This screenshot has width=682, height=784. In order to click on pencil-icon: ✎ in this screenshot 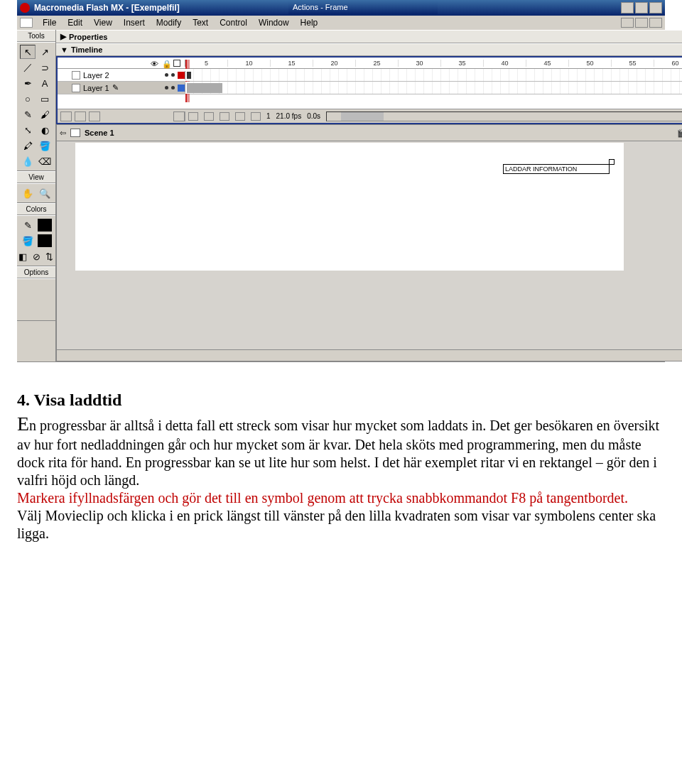, I will do `click(115, 88)`.